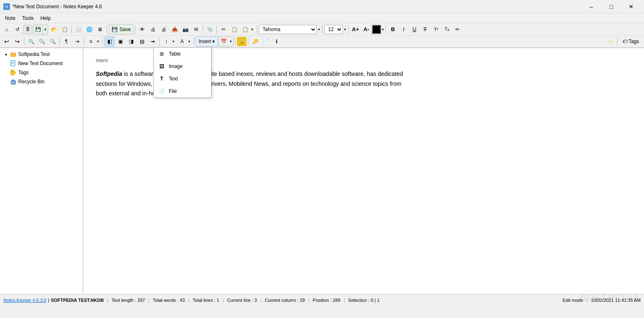 The width and height of the screenshot is (644, 318). What do you see at coordinates (288, 29) in the screenshot?
I see `font-select: Tahoma Arial Courier New` at bounding box center [288, 29].